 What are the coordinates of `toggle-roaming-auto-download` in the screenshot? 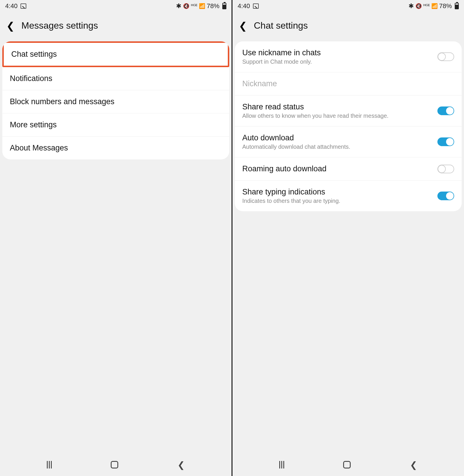 It's located at (446, 169).